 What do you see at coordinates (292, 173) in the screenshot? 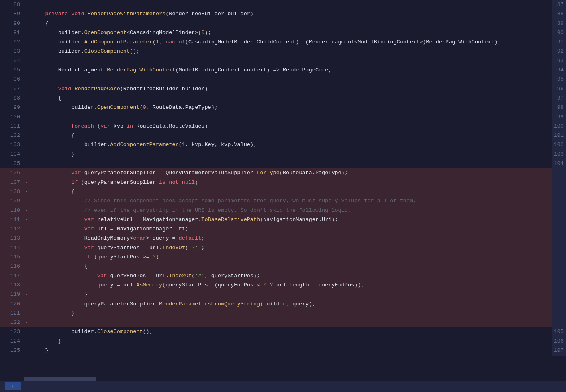
I see `code-line: var queryParameterSupplier = QueryParame…` at bounding box center [292, 173].